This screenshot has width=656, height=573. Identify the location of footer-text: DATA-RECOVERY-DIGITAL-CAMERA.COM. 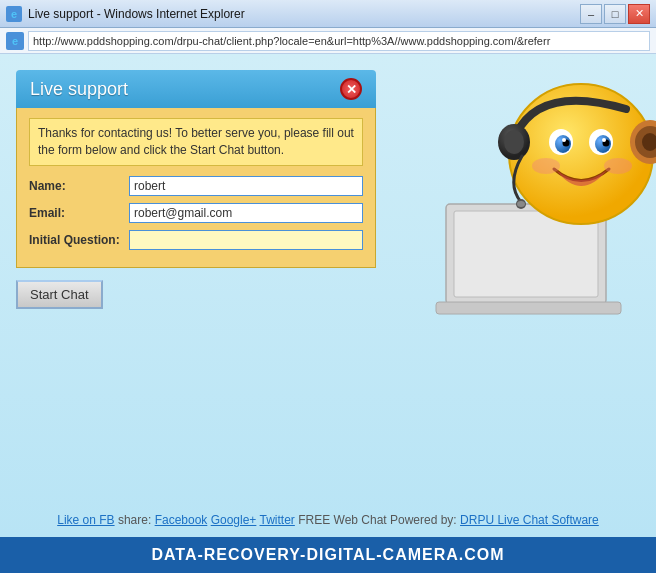
(328, 555).